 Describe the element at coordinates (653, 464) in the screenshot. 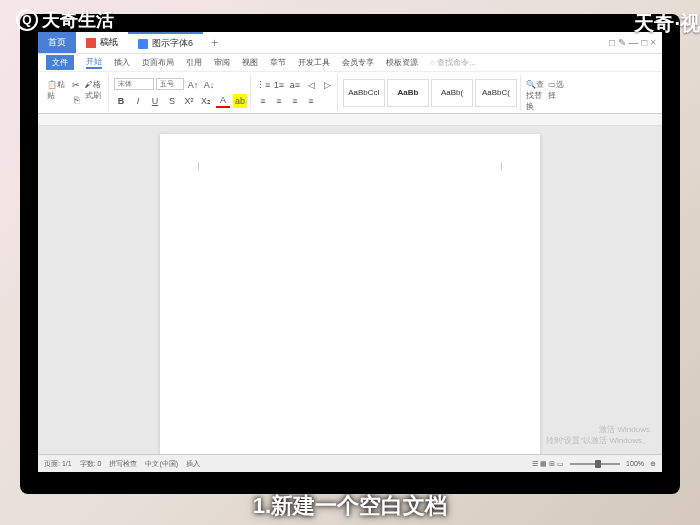

I see `zoom-fit-button: ⊕` at that location.